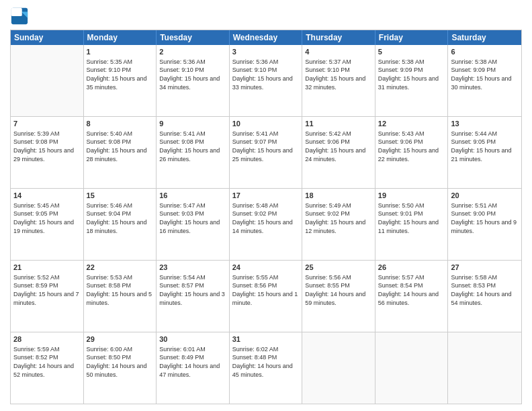 This screenshot has height=411, width=532. Describe the element at coordinates (266, 290) in the screenshot. I see `cell-info: Sunrise: 5:55 AM Sunset: 8:56 PM Dayligh…` at that location.